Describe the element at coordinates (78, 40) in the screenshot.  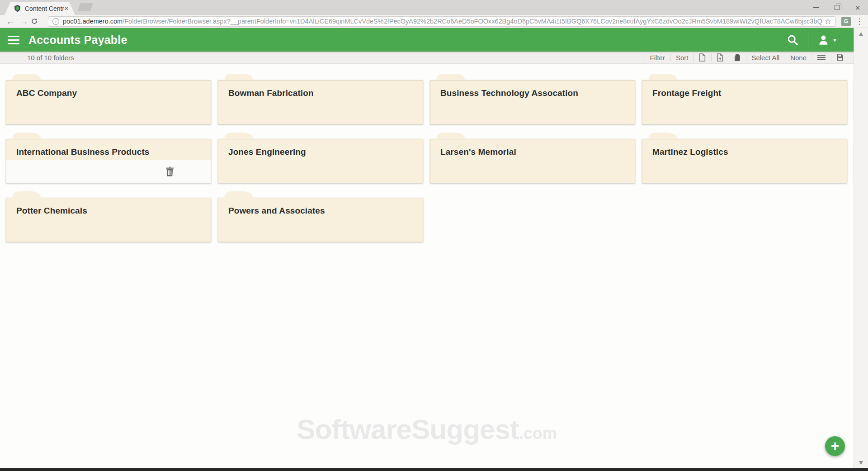
I see `page-title: Accounts Payable` at that location.